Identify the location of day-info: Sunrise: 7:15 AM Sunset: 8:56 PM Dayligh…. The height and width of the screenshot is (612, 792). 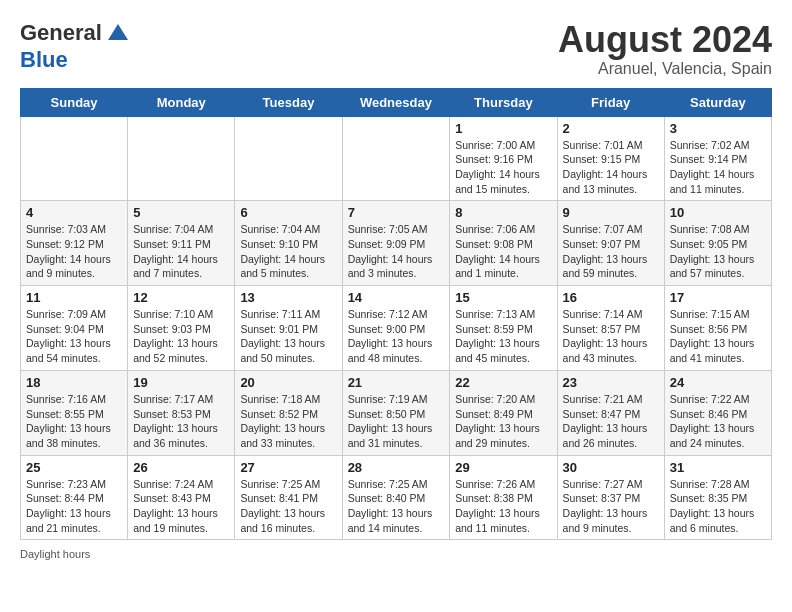
(718, 336).